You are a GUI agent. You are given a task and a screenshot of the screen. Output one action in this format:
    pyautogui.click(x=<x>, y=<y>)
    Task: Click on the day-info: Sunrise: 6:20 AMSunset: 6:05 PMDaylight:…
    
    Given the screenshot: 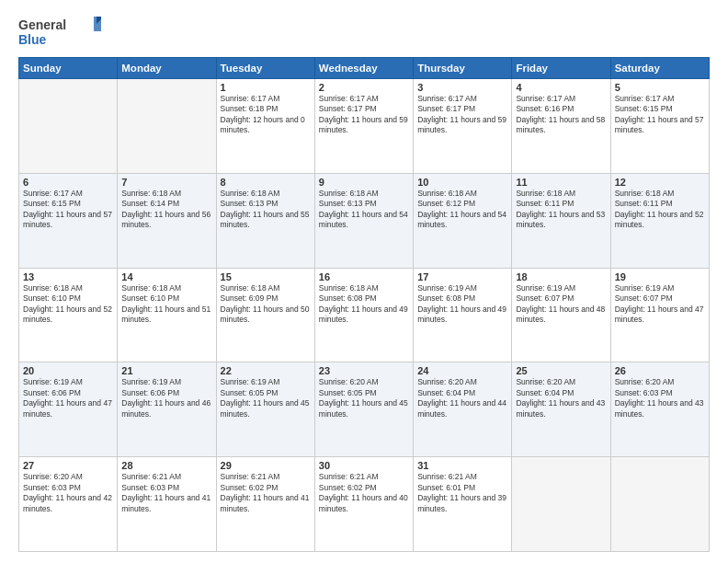 What is the action you would take?
    pyautogui.click(x=364, y=398)
    